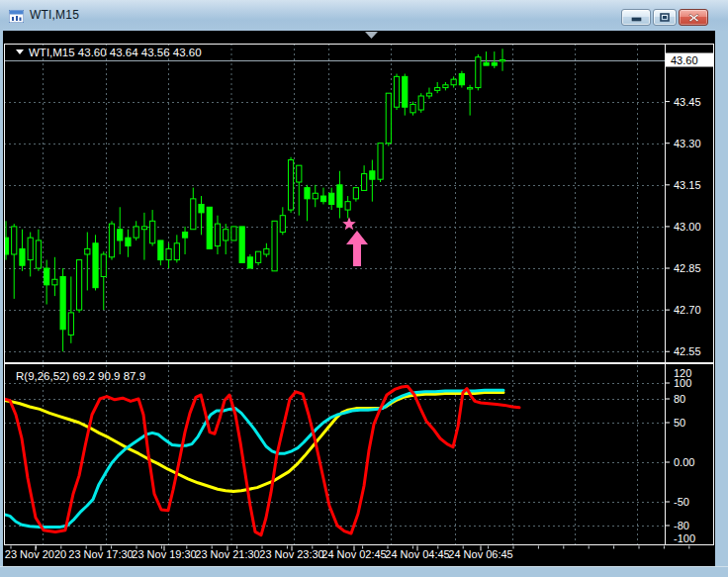 Image resolution: width=728 pixels, height=577 pixels. Describe the element at coordinates (682, 383) in the screenshot. I see `svg-text: 100` at that location.